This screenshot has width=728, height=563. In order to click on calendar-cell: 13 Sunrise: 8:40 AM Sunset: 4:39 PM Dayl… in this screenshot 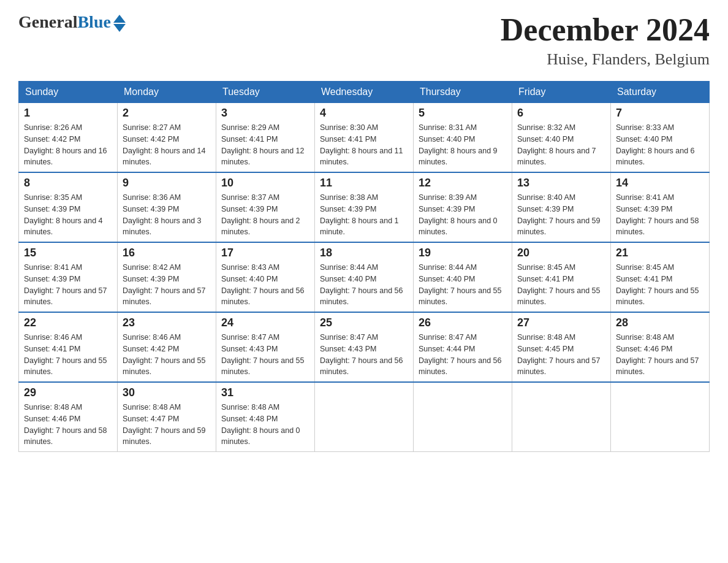, I will do `click(561, 207)`.